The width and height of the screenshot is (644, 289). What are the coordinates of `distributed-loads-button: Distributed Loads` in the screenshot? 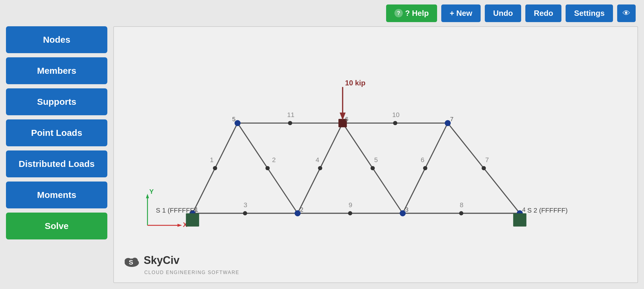 It's located at (57, 164).